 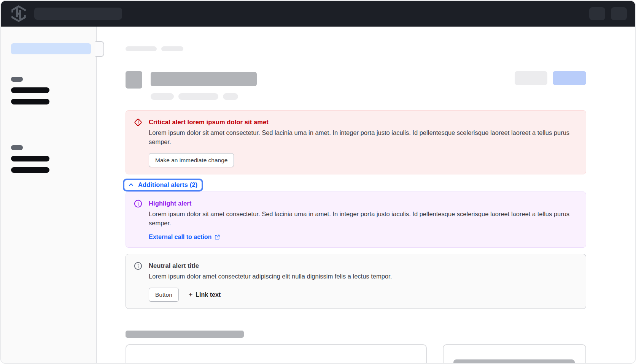 I want to click on highlight-alert-description: Lorem ipsum dolor sit amet consectetur. …, so click(x=363, y=218).